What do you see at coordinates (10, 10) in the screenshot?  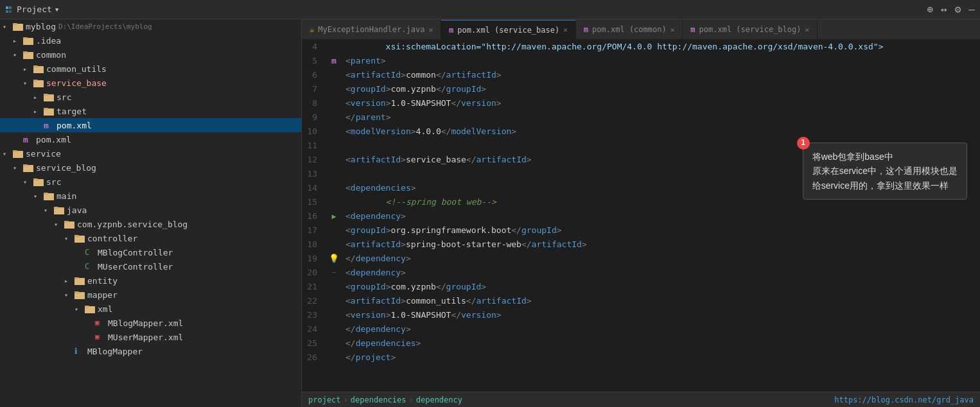 I see `project-icon` at bounding box center [10, 10].